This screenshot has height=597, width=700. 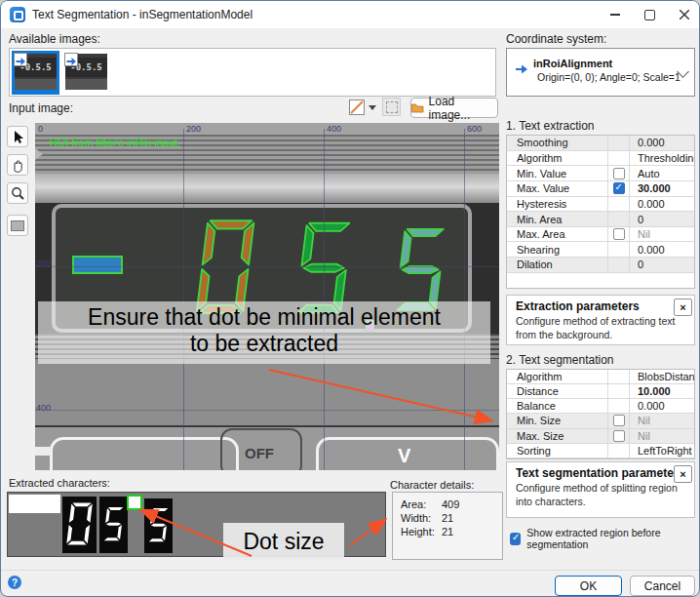 What do you see at coordinates (59, 483) in the screenshot?
I see `extracted-characters-label: Extracted characters:` at bounding box center [59, 483].